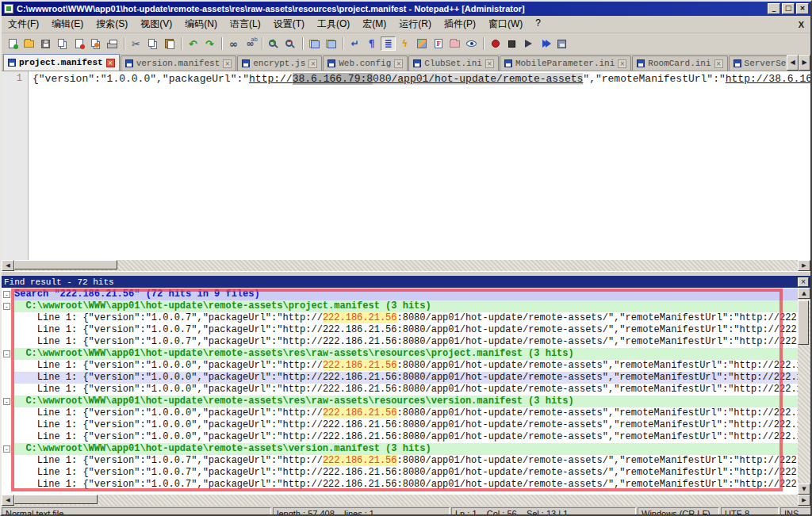  Describe the element at coordinates (565, 63) in the screenshot. I see `tab-MobileParameter.ini: MobileParameter.ini×` at that location.